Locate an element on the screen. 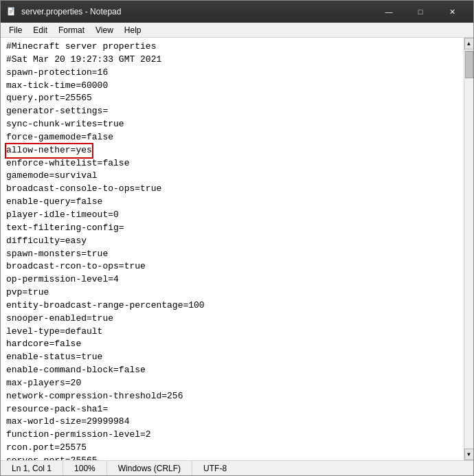 The width and height of the screenshot is (474, 476). zoom-label: 100% is located at coordinates (85, 468).